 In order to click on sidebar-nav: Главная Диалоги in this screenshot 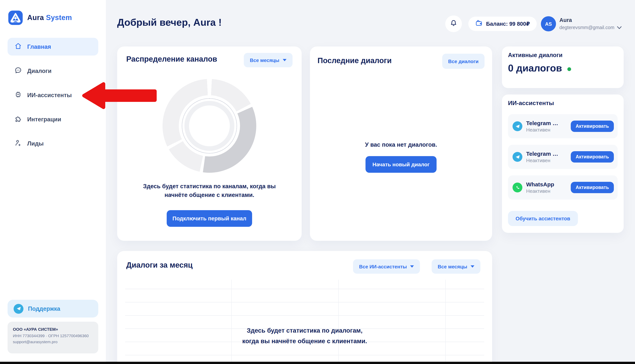, I will do `click(53, 95)`.